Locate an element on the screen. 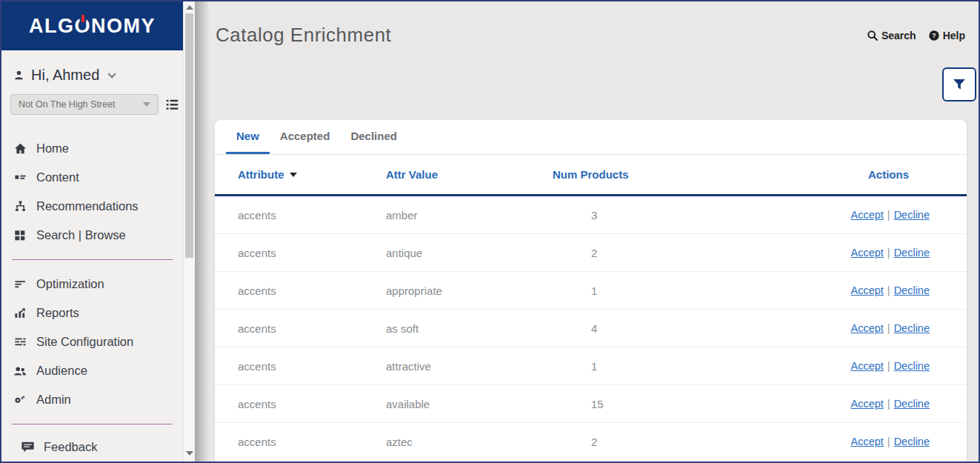  sidebar-scrollbar-thumb is located at coordinates (190, 136).